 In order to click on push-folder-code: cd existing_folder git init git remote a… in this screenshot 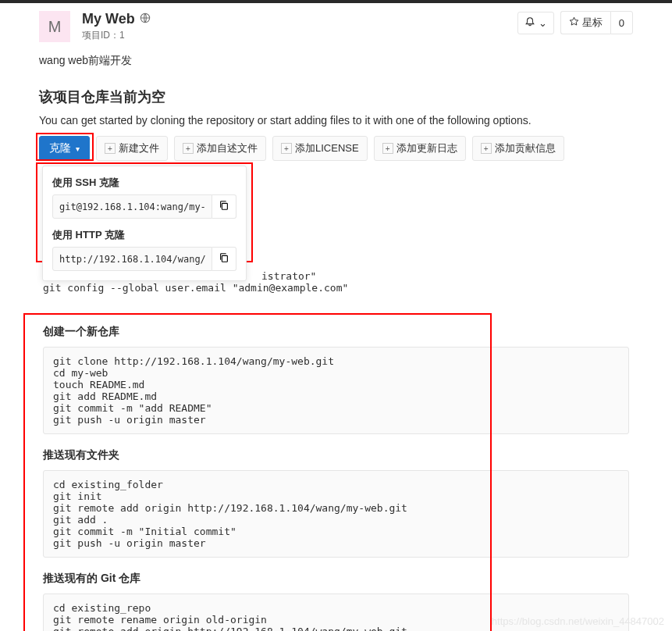, I will do `click(336, 514)`.